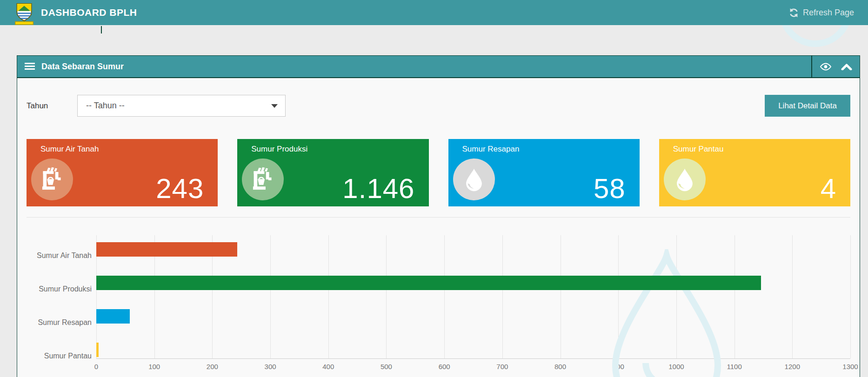 The image size is (868, 377). What do you see at coordinates (98, 350) in the screenshot?
I see `bar-sumur-pantau` at bounding box center [98, 350].